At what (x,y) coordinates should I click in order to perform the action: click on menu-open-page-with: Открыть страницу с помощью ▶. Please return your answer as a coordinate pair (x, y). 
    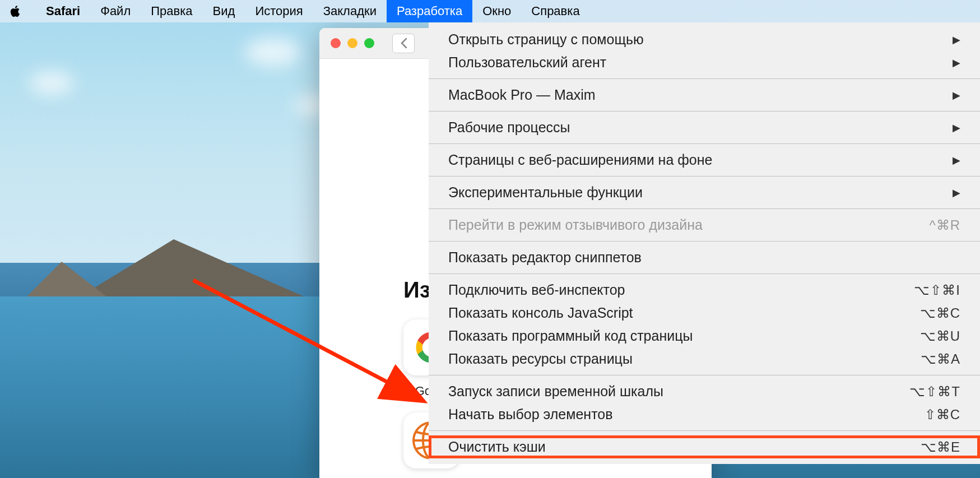
    Looking at the image, I should click on (704, 39).